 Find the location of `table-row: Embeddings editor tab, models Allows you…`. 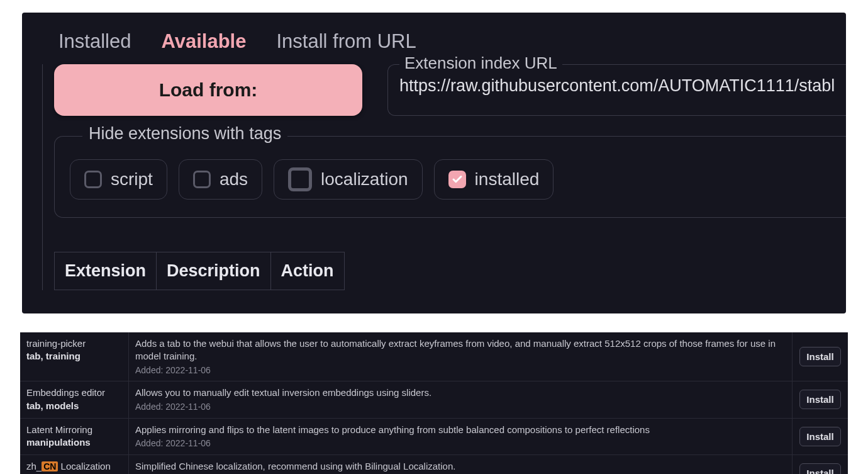

table-row: Embeddings editor tab, models Allows you… is located at coordinates (434, 400).